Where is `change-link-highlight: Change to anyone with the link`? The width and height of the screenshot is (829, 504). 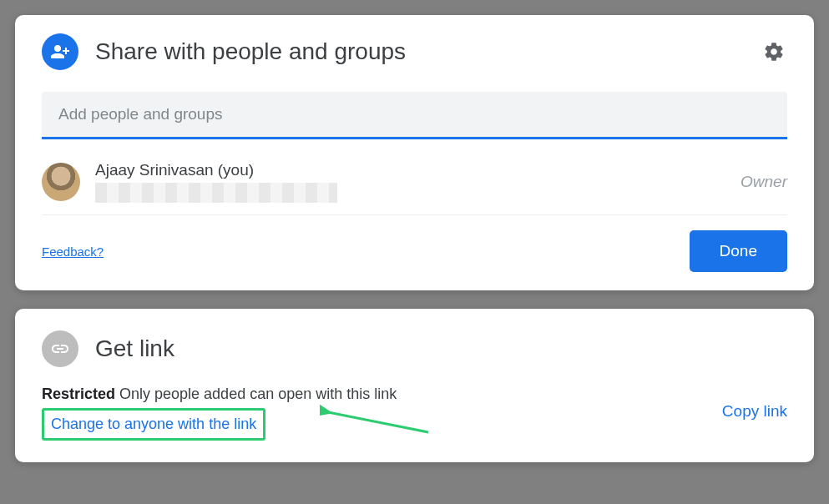 change-link-highlight: Change to anyone with the link is located at coordinates (154, 424).